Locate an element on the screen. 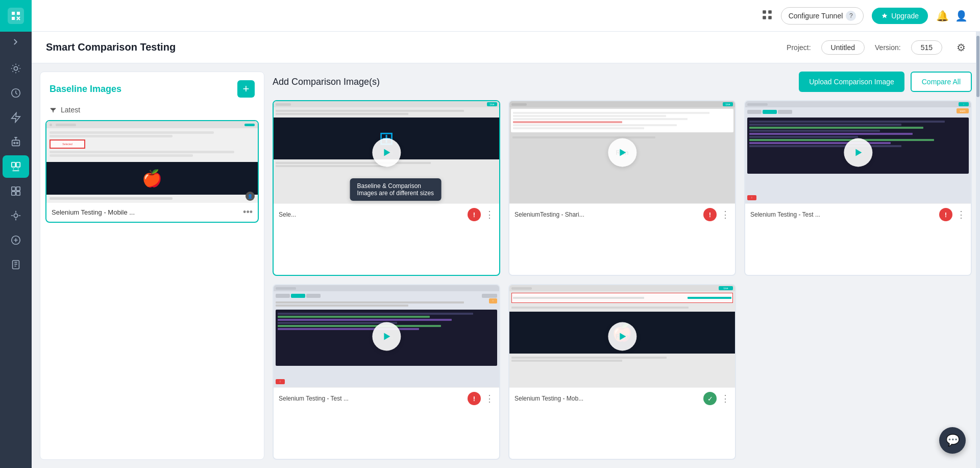 This screenshot has width=980, height=468. card-footer-3: Selenium Testing - Test ... ! ⋮ is located at coordinates (858, 215).